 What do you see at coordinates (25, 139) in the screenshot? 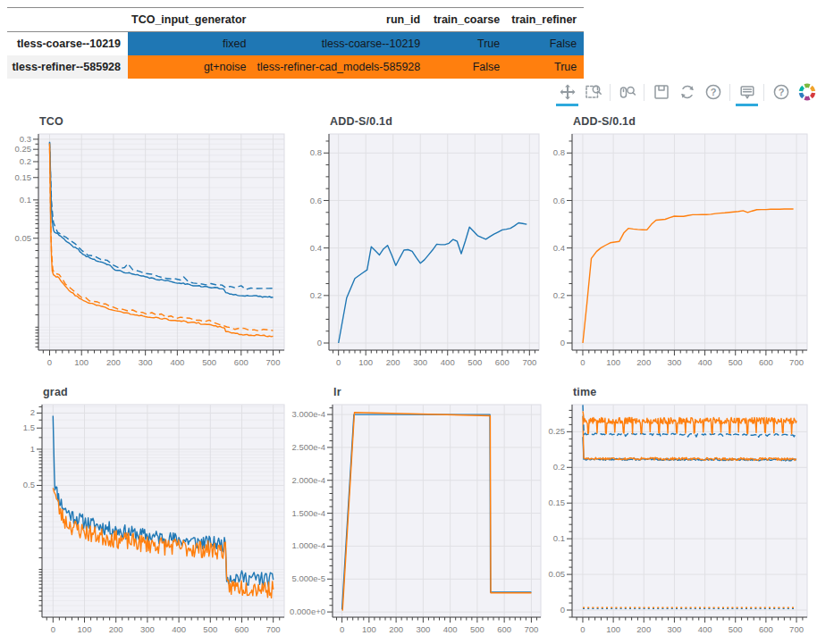
I see `svg-text: 0.3` at bounding box center [25, 139].